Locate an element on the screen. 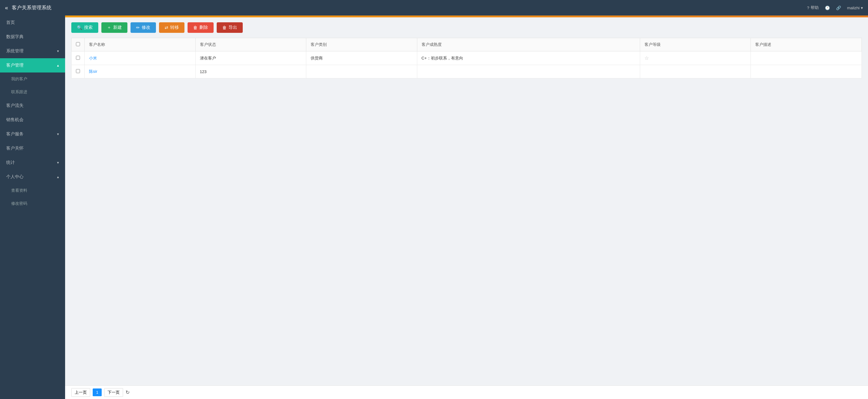 Image resolution: width=868 pixels, height=399 pixels. cell-name: 陈sir is located at coordinates (140, 72).